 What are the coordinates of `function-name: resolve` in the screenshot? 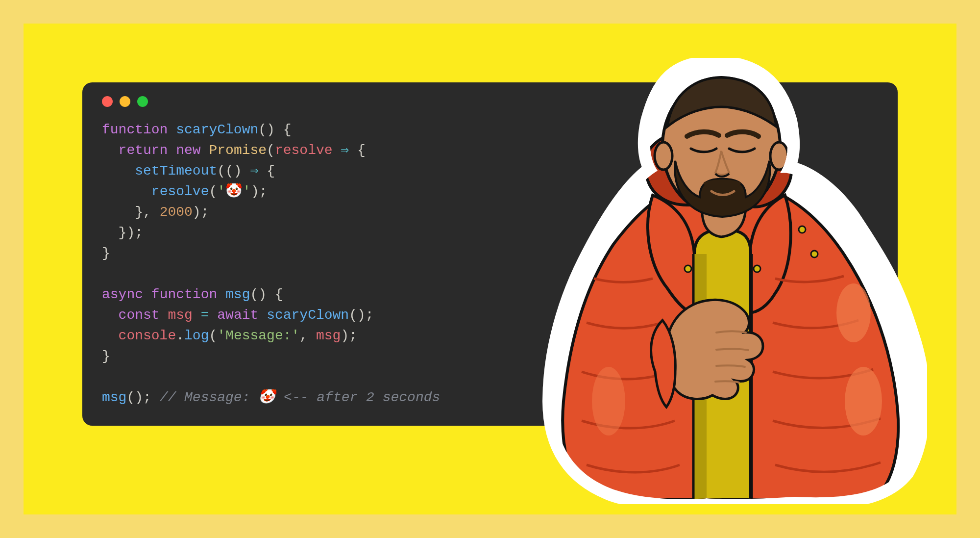 It's located at (180, 191).